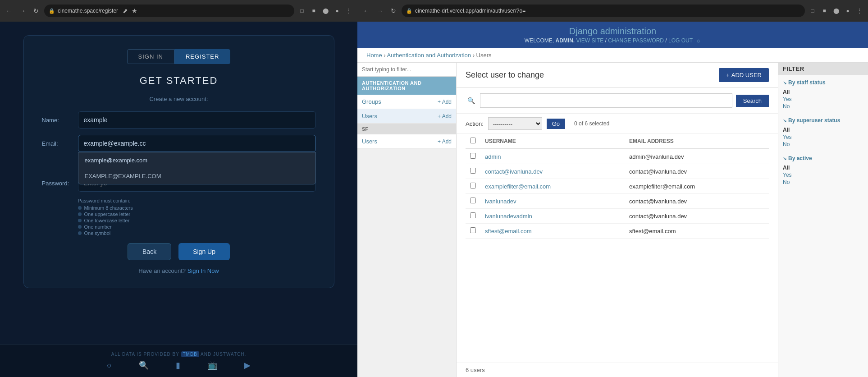 This screenshot has width=868, height=377. What do you see at coordinates (753, 101) in the screenshot?
I see `search-button: Search` at bounding box center [753, 101].